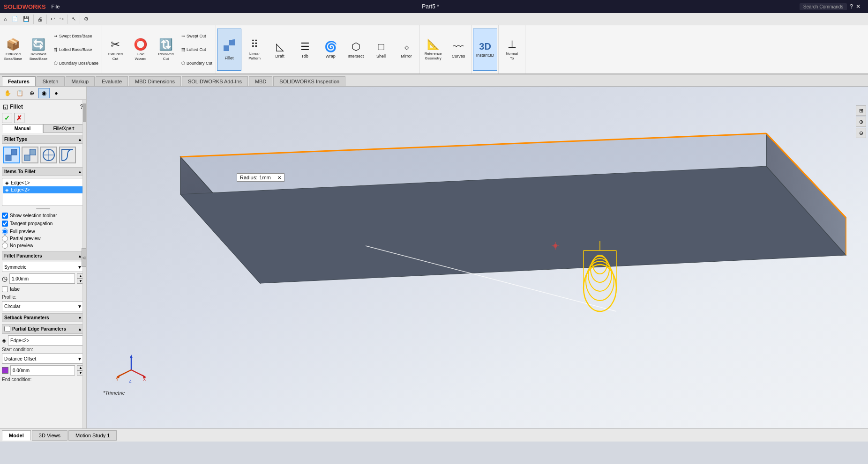 The image size is (868, 464). What do you see at coordinates (197, 63) in the screenshot?
I see `boundary-cut-btn: ⬡ Boundary Cut` at bounding box center [197, 63].